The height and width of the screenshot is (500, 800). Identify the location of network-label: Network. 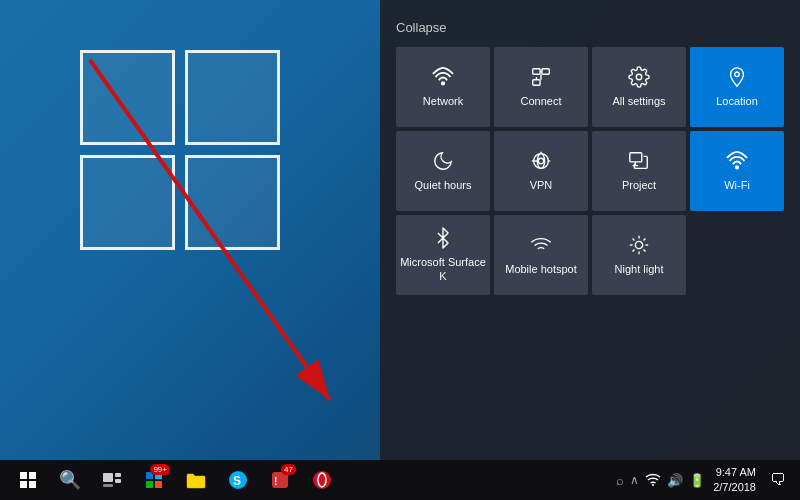
(443, 102).